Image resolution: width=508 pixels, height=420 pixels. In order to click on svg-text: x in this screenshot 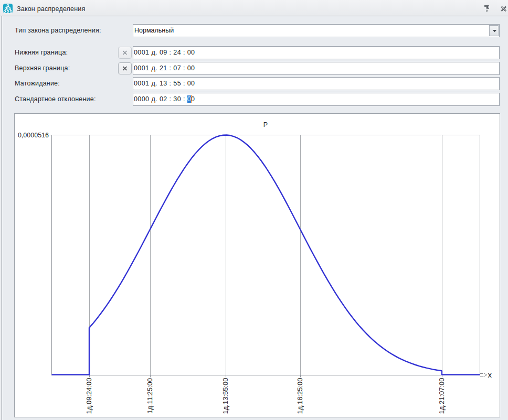, I will do `click(490, 374)`.